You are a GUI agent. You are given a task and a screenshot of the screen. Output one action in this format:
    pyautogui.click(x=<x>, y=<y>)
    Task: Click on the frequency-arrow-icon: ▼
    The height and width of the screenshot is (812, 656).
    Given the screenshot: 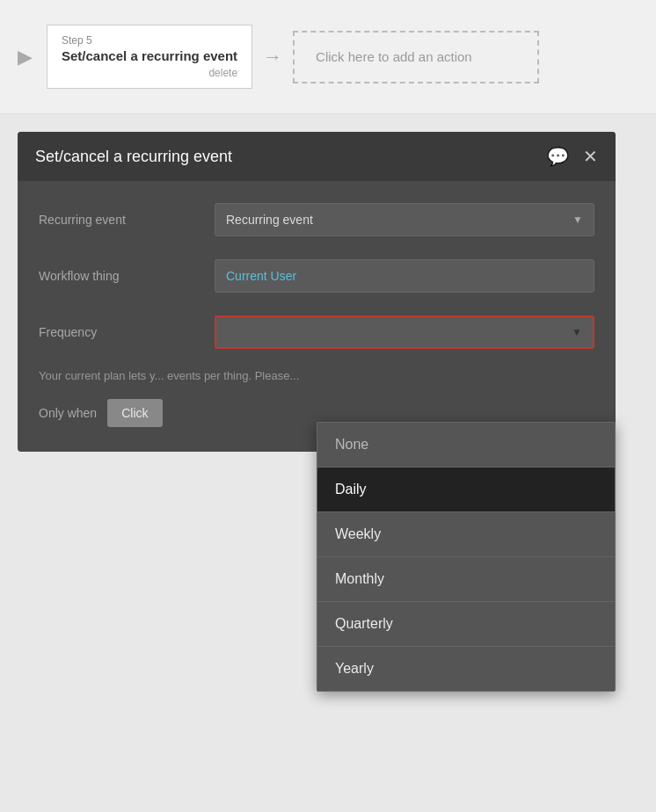 What is the action you would take?
    pyautogui.click(x=577, y=332)
    